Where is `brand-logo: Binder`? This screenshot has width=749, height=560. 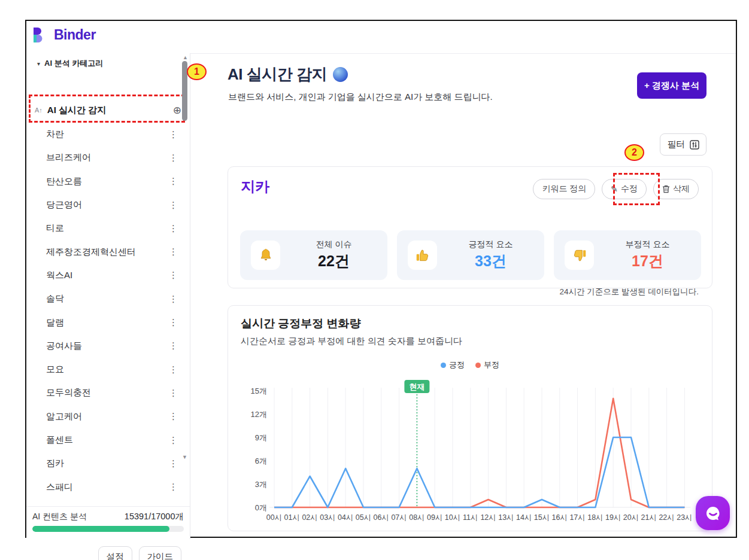
brand-logo: Binder is located at coordinates (64, 35).